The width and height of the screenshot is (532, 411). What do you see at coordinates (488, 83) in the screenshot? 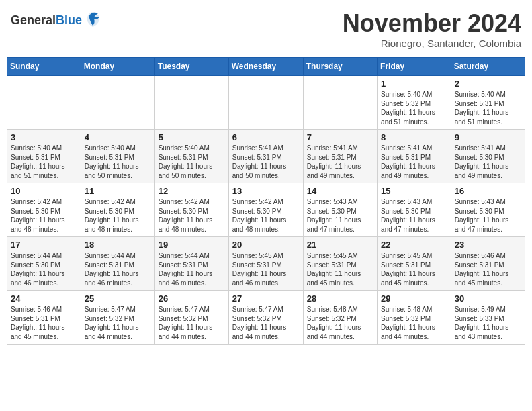
I see `day-number: 2` at bounding box center [488, 83].